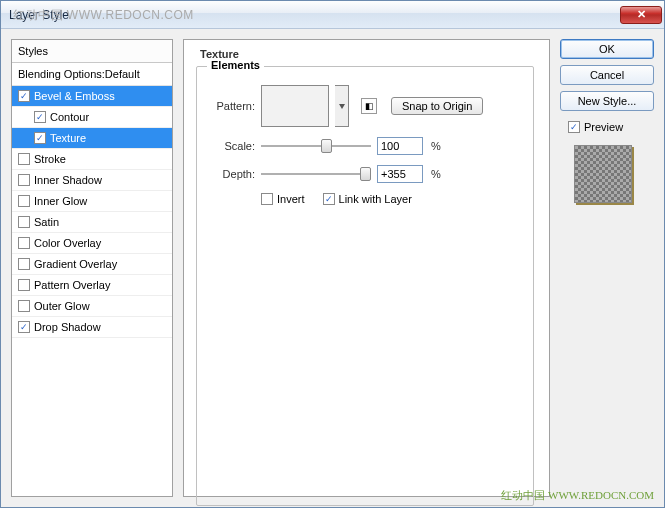  What do you see at coordinates (92, 74) in the screenshot?
I see `blending-options-row: Blending Options:Default` at bounding box center [92, 74].